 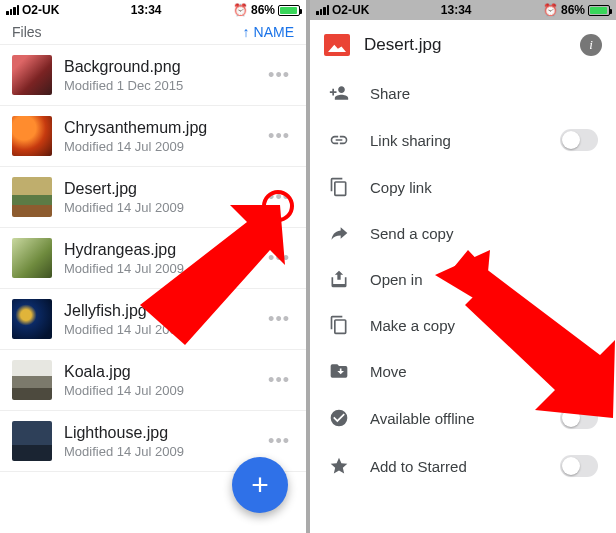 What do you see at coordinates (463, 140) in the screenshot?
I see `action-link-sharing: Link sharing` at bounding box center [463, 140].